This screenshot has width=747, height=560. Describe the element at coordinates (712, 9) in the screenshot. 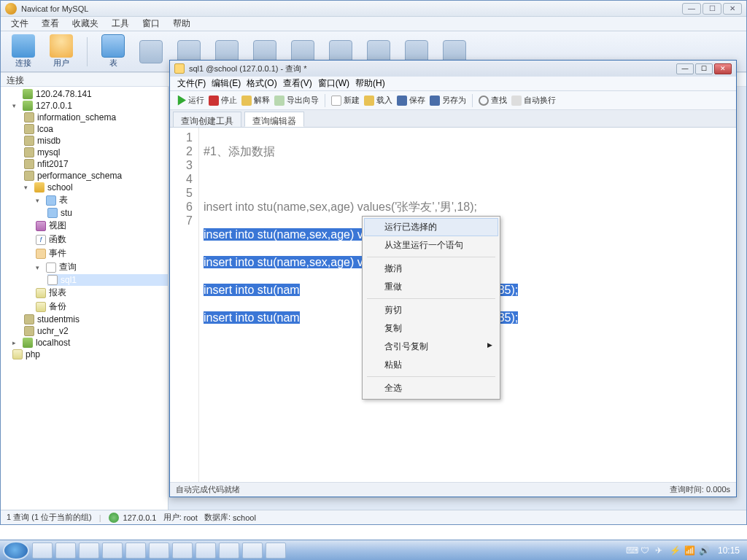

I see `maximize-button: ☐` at that location.